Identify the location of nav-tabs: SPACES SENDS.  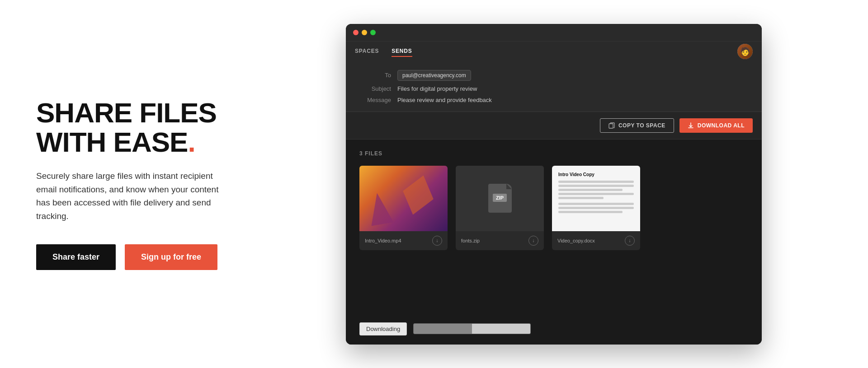
(383, 51).